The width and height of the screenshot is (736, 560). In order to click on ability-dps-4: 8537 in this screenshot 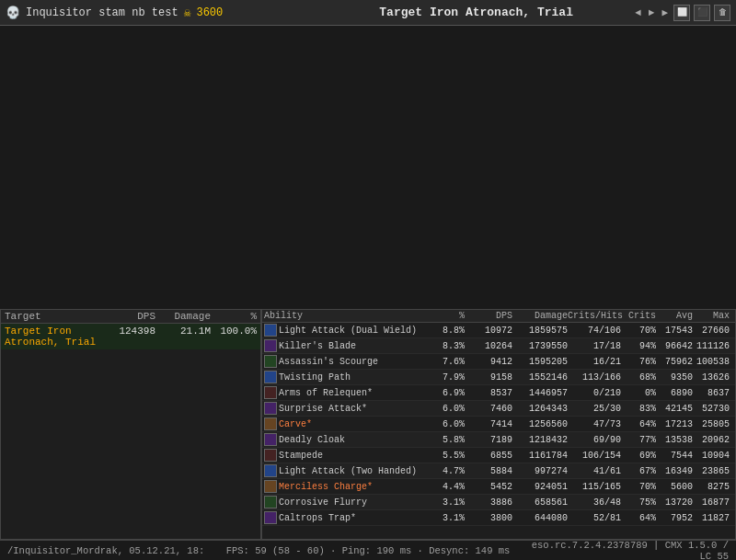, I will do `click(489, 394)`.